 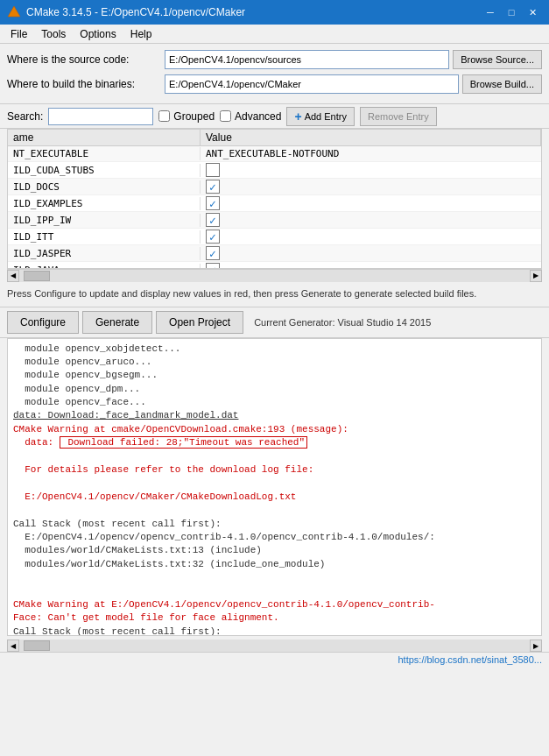 What do you see at coordinates (275, 660) in the screenshot?
I see `status-bar: https://blog.csdn.net/sinat_3580...` at bounding box center [275, 660].